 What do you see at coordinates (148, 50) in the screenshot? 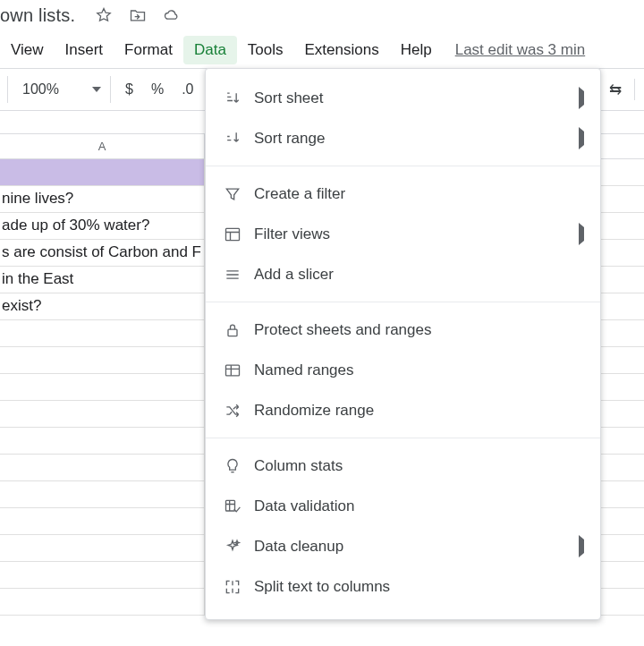
I see `menu-format: Format` at bounding box center [148, 50].